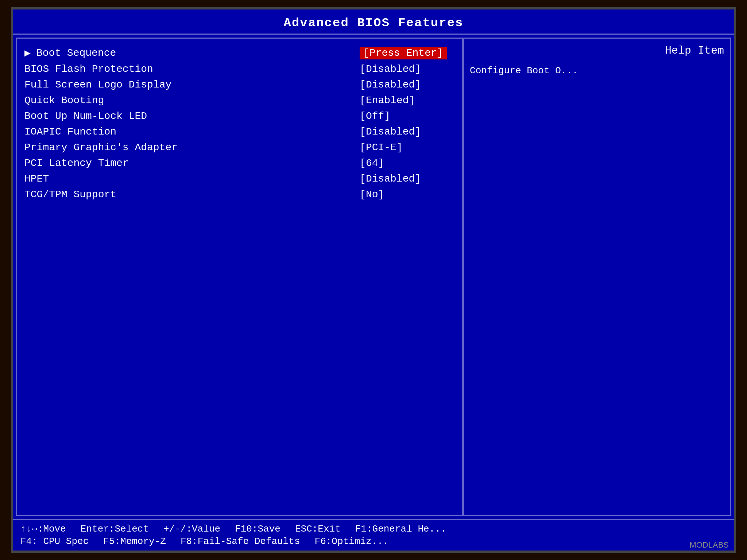 Image resolution: width=747 pixels, height=560 pixels. What do you see at coordinates (407, 53) in the screenshot?
I see `menu-item-value: [Press Enter]` at bounding box center [407, 53].